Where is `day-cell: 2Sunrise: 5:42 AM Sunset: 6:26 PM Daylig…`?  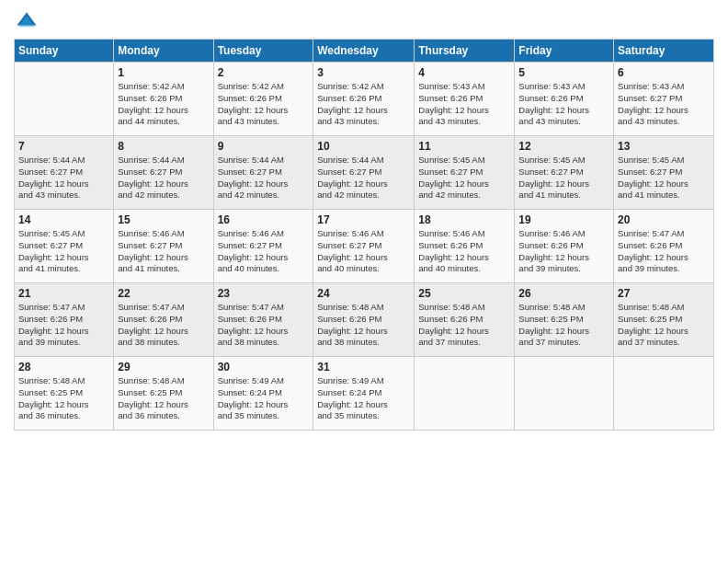
day-cell: 2Sunrise: 5:42 AM Sunset: 6:26 PM Daylig… is located at coordinates (263, 99).